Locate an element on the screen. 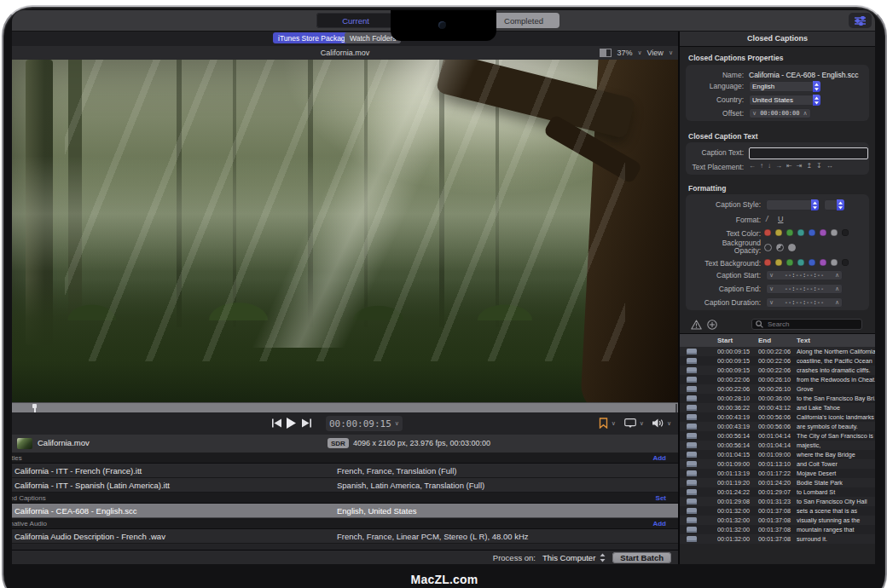 The image size is (887, 588). media-row: California.mov SDR 4096 x 2160 px, 23.97… is located at coordinates (345, 444).